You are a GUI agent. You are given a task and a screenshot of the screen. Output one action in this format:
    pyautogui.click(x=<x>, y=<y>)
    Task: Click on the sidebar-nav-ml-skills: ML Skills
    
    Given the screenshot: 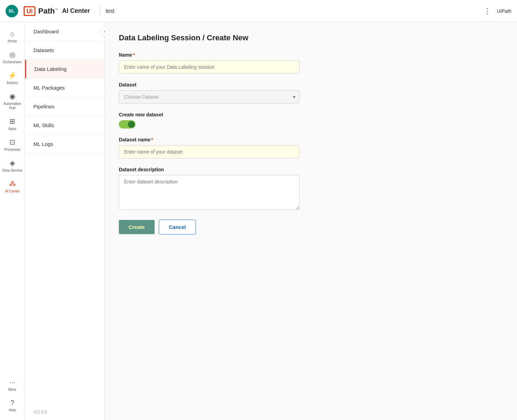 What is the action you would take?
    pyautogui.click(x=65, y=125)
    